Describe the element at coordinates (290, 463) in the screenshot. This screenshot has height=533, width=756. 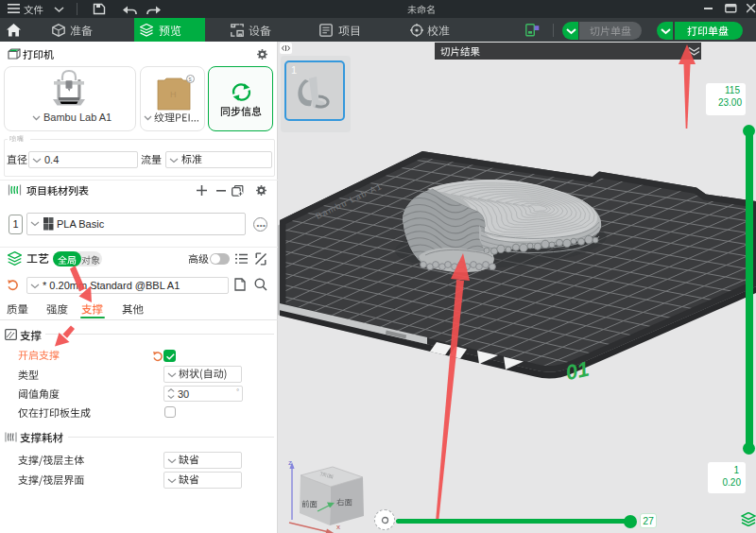
I see `svg-text: z` at that location.